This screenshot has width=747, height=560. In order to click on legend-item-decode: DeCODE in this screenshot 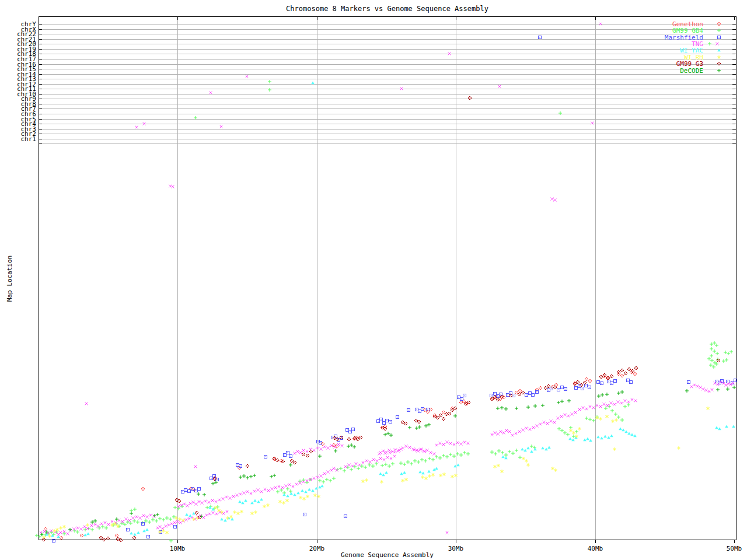, I will do `click(700, 71)`.